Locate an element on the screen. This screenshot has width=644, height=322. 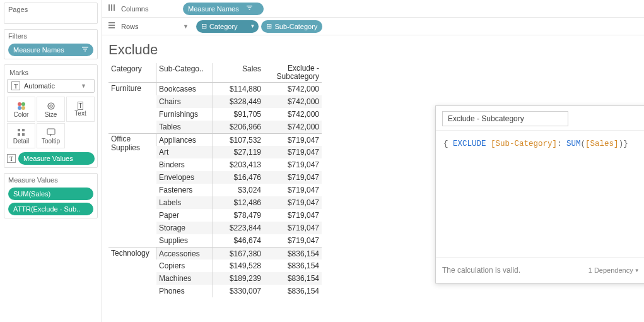
filter-pill-measure-names: Measure Names is located at coordinates (50, 50).